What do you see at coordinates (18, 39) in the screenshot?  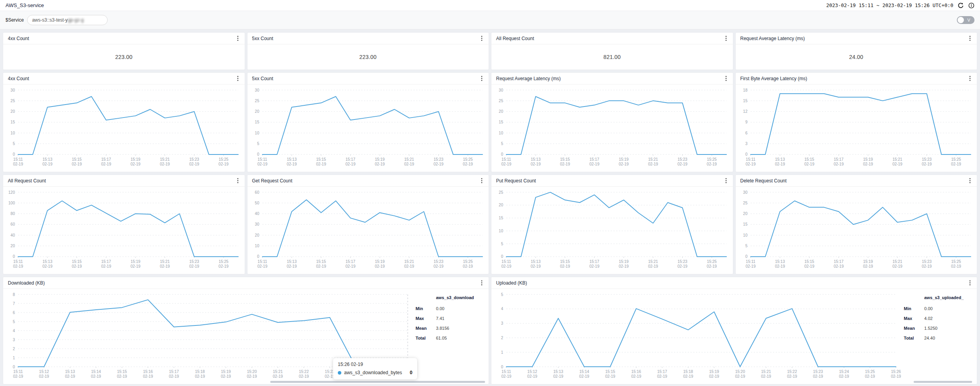 I see `panel-title: 4xx Count` at bounding box center [18, 39].